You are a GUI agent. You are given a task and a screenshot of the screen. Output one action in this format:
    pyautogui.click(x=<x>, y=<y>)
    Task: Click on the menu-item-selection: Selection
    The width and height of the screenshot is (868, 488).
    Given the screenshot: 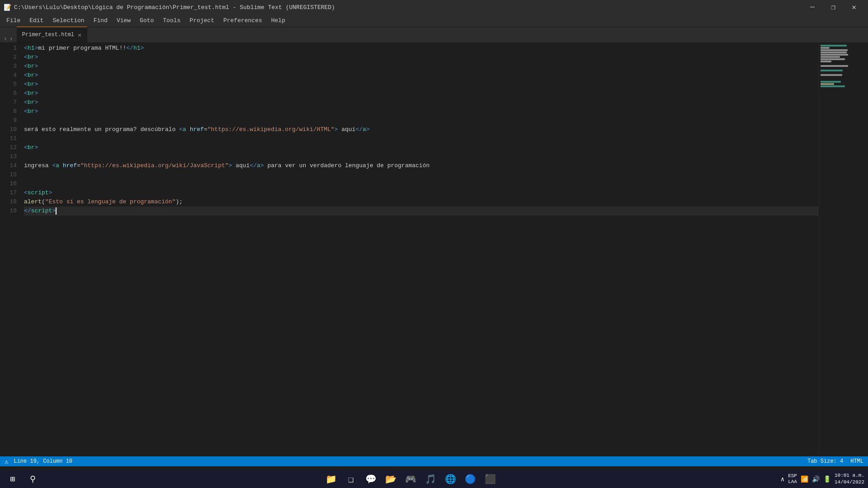 What is the action you would take?
    pyautogui.click(x=68, y=21)
    